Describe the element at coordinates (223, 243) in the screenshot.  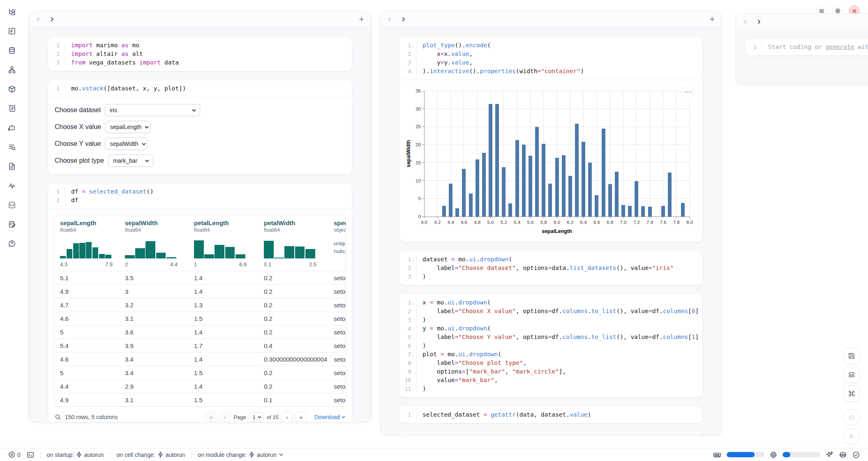
I see `column-header: petalLengthfloat6416.9` at that location.